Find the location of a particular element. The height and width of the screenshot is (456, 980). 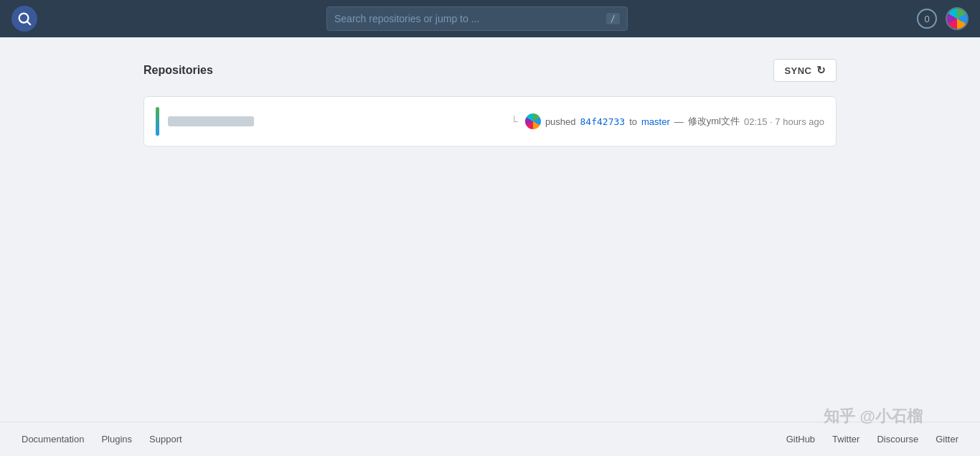

repo-card: └ pushed 84f42733 to master — 修改yml文件 02… is located at coordinates (490, 121).